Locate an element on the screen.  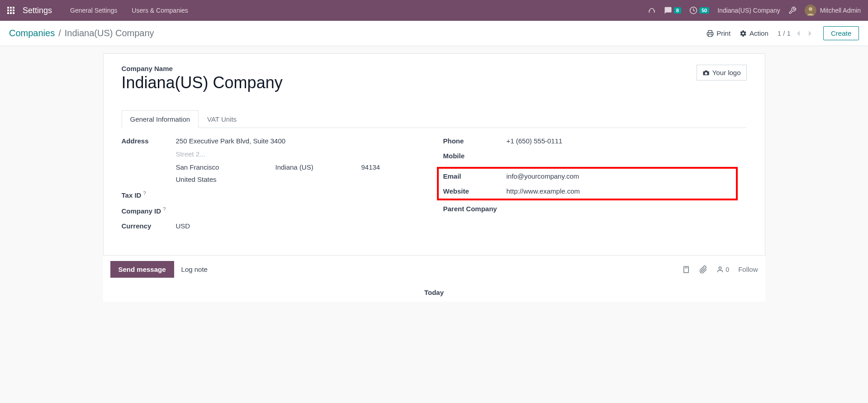
top-navbar: Settings General Settings Users & Compan… is located at coordinates (434, 10).